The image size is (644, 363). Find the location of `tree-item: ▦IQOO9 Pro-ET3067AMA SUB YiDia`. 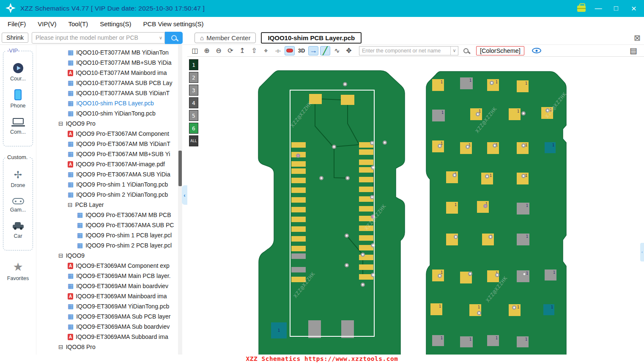

tree-item: ▦IQOO9 Pro-ET3067AMA SUB YiDia is located at coordinates (109, 174).